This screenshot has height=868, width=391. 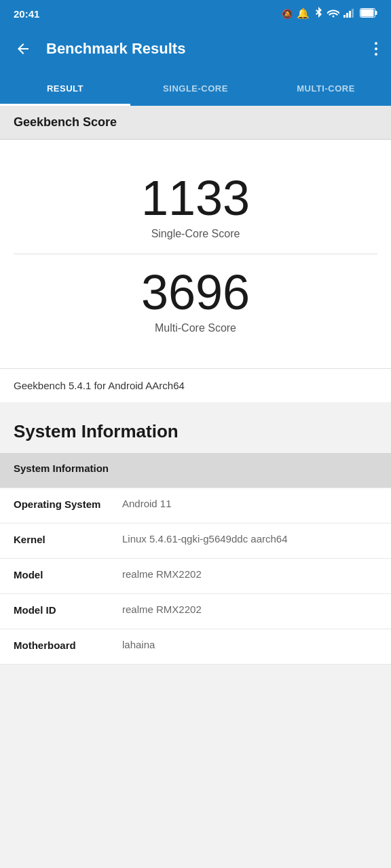 What do you see at coordinates (68, 645) in the screenshot?
I see `info-label-motherboard: Motherboard` at bounding box center [68, 645].